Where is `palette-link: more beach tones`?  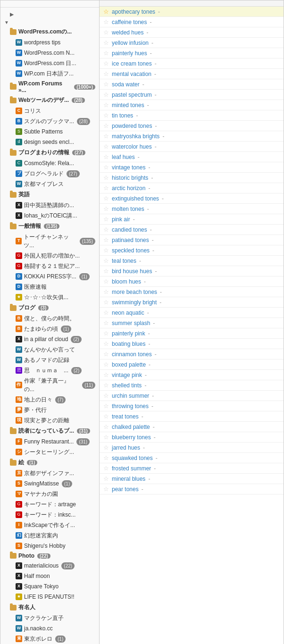
palette-link: more beach tones is located at coordinates (134, 292).